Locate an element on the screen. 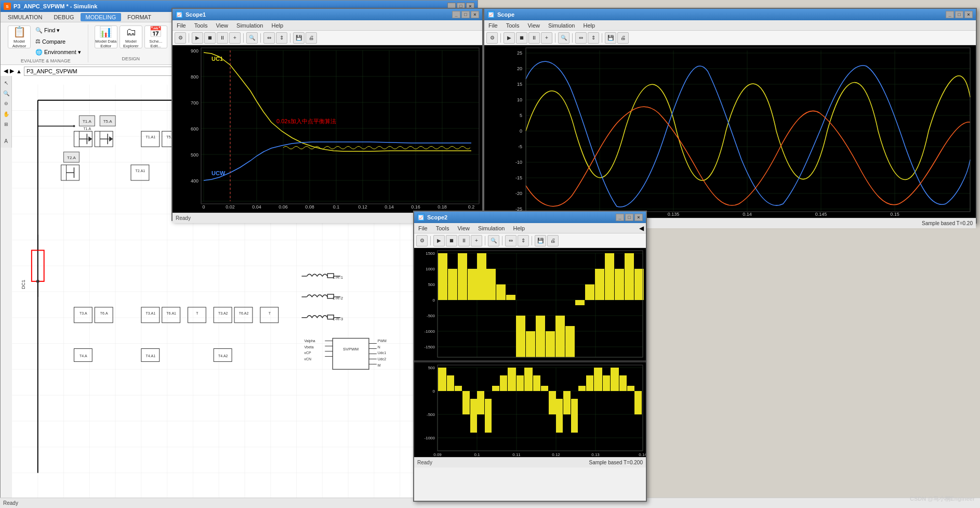 The image size is (980, 508). scope2-menu-view: View is located at coordinates (463, 228).